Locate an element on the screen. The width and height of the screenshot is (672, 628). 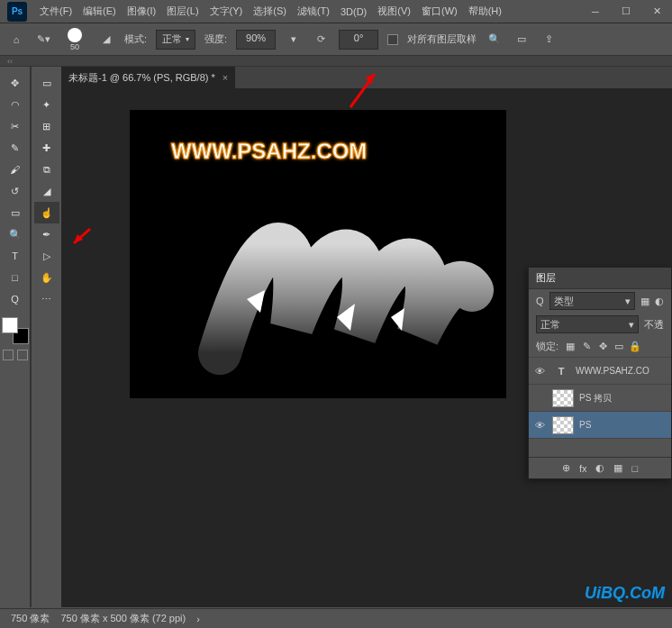
angle-input: 0° is located at coordinates (359, 40).